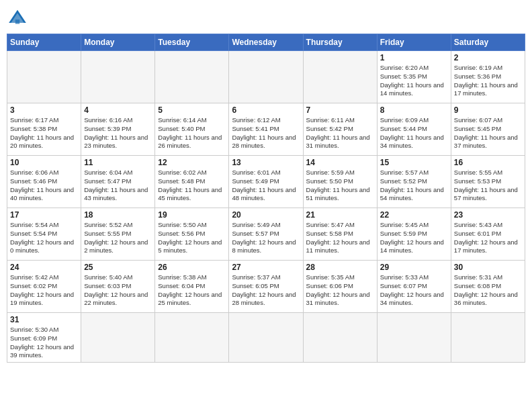 Image resolution: width=532 pixels, height=411 pixels. Describe the element at coordinates (44, 185) in the screenshot. I see `day-info: Sunrise: 6:06 AM Sunset: 5:46 PM Dayligh…` at that location.